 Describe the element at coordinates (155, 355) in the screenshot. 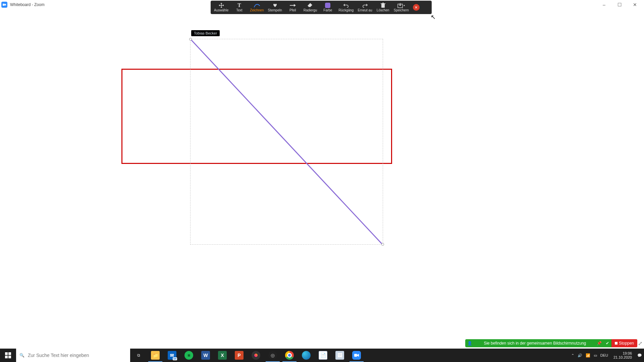

I see `taskbar-app-explorer: 📁` at that location.